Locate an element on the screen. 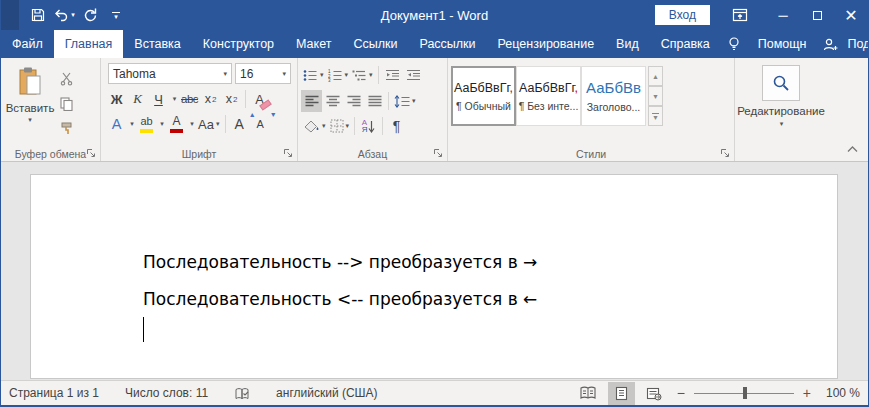  numbering-icon: 123 is located at coordinates (336, 76).